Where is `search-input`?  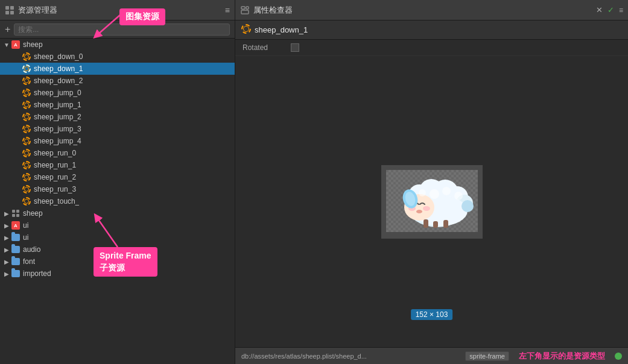 search-input is located at coordinates (122, 30).